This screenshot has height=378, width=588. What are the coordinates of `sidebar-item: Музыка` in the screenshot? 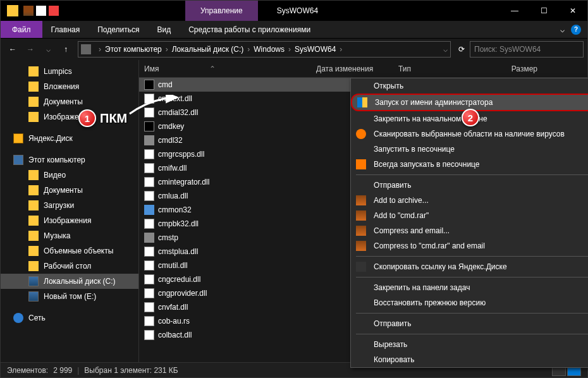 It's located at (70, 236).